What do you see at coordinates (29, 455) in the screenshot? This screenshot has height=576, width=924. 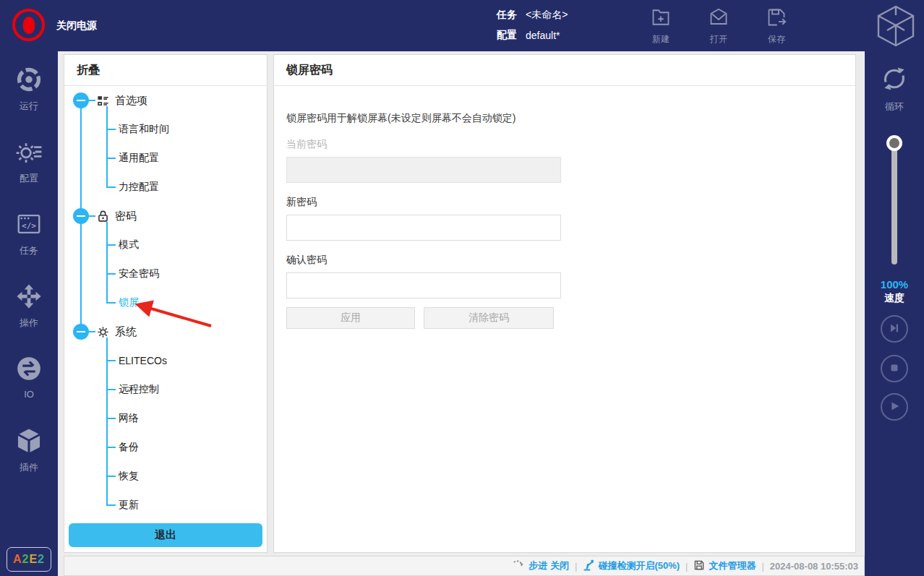 I see `nav-item-plugin: 插件` at bounding box center [29, 455].